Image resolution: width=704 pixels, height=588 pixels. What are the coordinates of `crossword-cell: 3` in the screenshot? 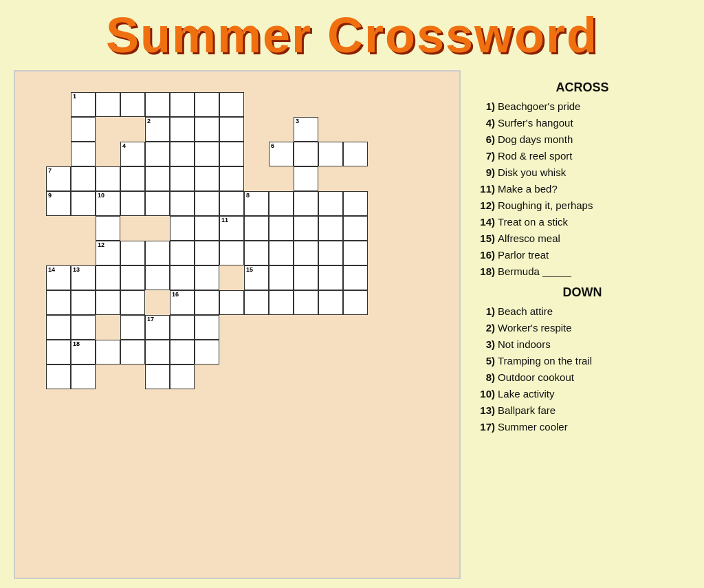 It's located at (306, 129).